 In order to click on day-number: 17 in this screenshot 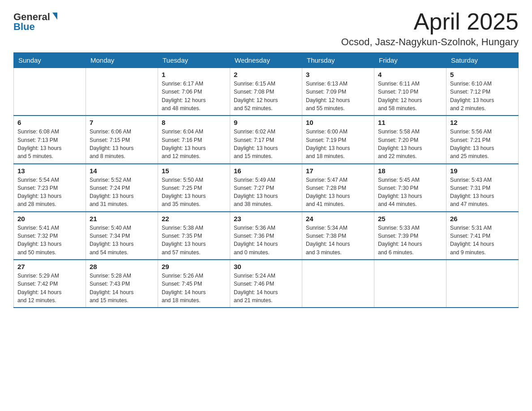, I will do `click(338, 171)`.